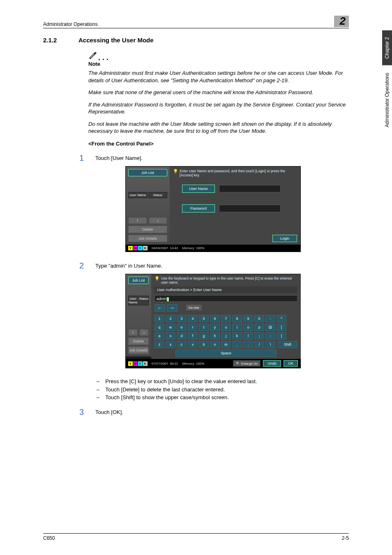  What do you see at coordinates (259, 345) in the screenshot?
I see `keyboard-key: /` at bounding box center [259, 345].